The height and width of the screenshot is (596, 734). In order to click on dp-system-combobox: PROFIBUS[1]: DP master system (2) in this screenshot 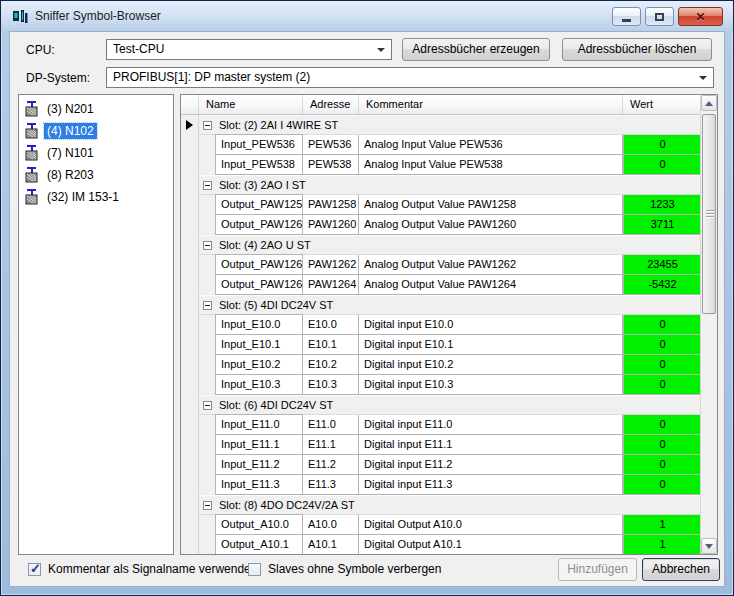, I will do `click(410, 78)`.